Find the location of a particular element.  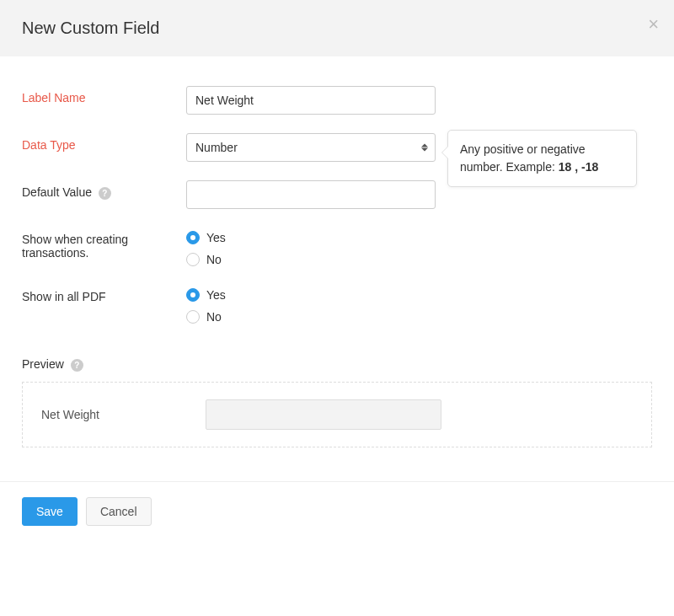

row-show-transactions: Show when creating transactions. Yes No is located at coordinates (337, 247).